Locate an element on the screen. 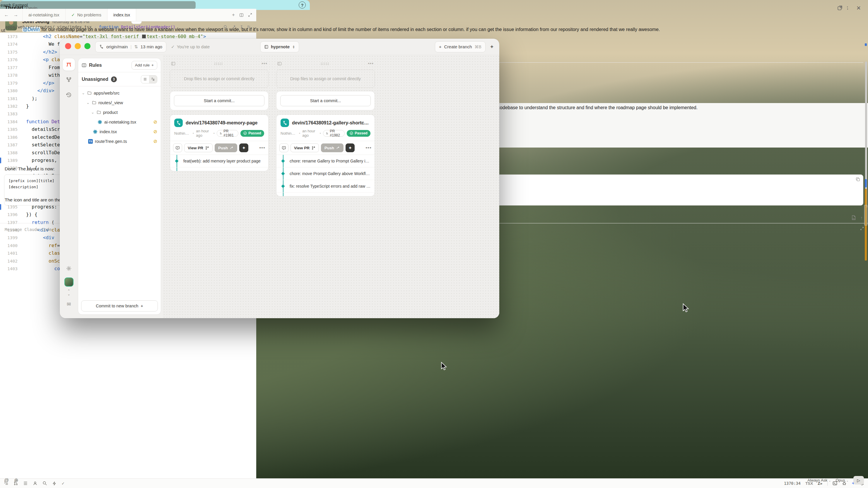 This screenshot has width=868, height=488. mouse-cursor is located at coordinates (686, 308).